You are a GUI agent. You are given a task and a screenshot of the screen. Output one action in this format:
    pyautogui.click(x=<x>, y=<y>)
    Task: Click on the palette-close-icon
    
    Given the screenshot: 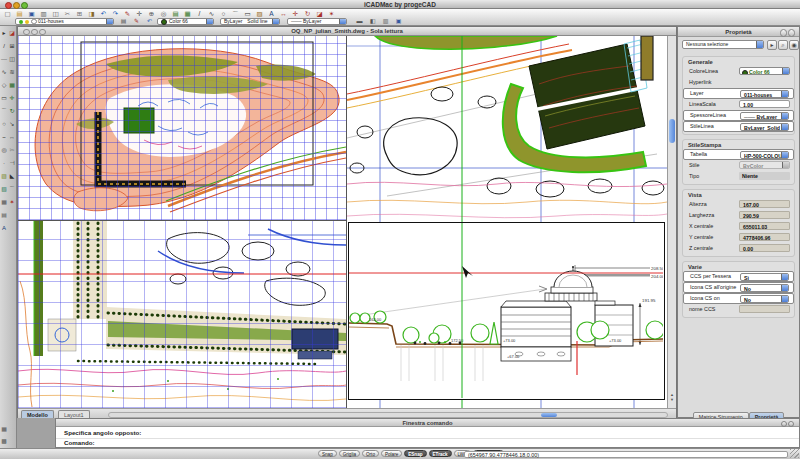 What is the action you would take?
    pyautogui.click(x=792, y=33)
    